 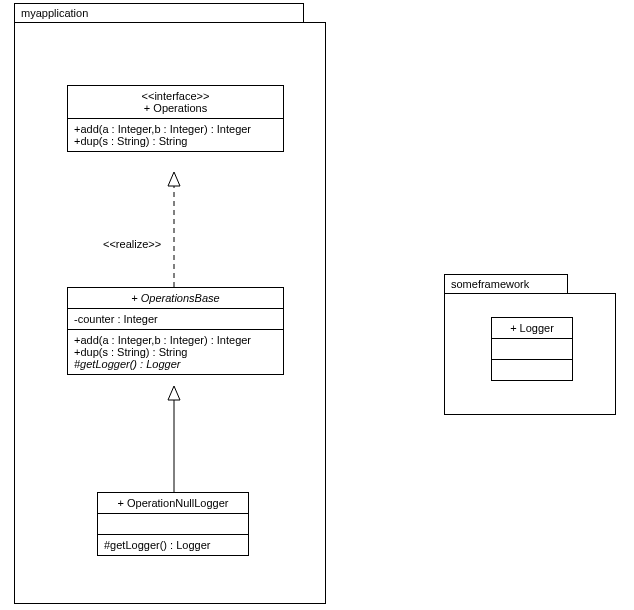 I want to click on relation-realize-label: <<realize>>, so click(x=132, y=244).